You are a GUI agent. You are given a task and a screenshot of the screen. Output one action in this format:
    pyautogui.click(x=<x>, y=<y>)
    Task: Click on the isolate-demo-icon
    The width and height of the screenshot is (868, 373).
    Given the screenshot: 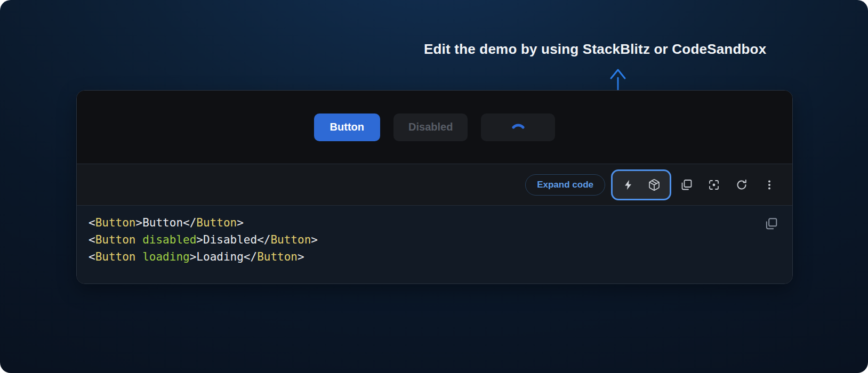 What is the action you would take?
    pyautogui.click(x=714, y=185)
    